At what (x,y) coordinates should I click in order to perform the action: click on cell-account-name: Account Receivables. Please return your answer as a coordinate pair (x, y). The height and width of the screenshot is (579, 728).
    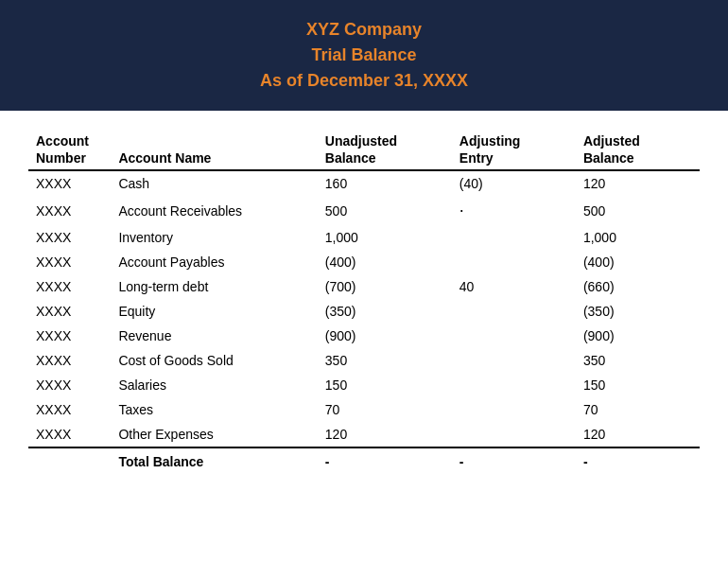
    Looking at the image, I should click on (214, 210).